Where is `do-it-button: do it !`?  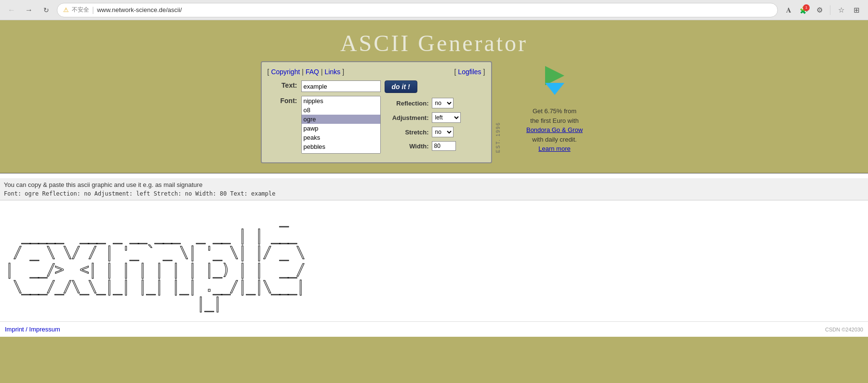
do-it-button: do it ! is located at coordinates (401, 87).